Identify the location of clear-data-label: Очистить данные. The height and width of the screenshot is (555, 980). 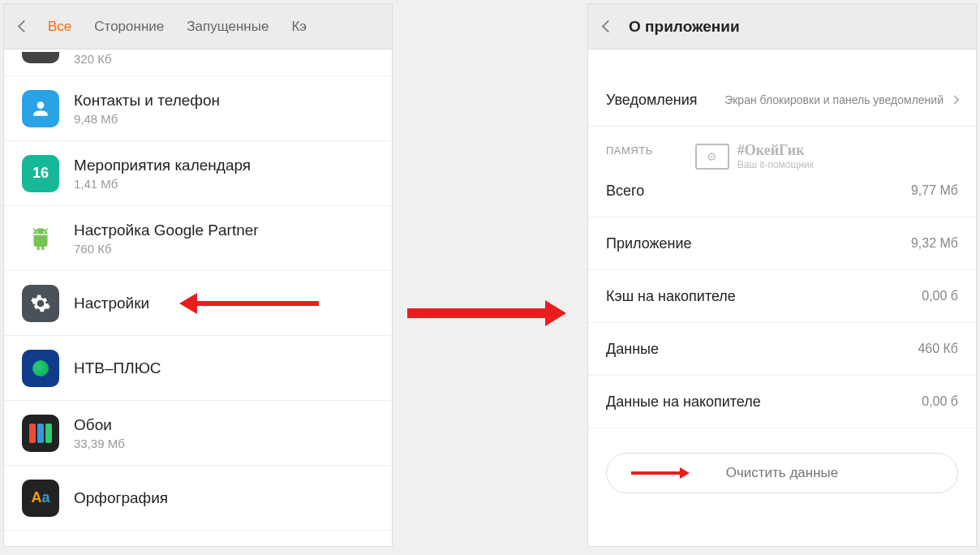
(782, 473).